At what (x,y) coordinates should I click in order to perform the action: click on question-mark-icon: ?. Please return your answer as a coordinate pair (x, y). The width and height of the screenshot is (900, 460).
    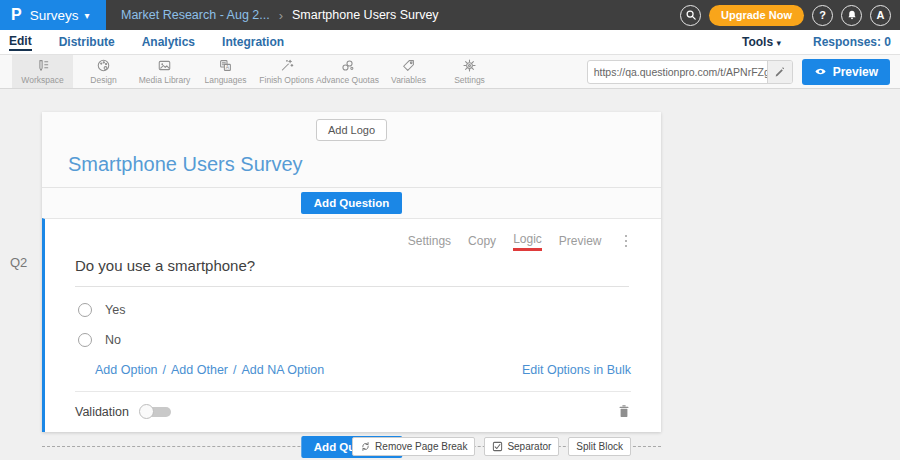
    Looking at the image, I should click on (822, 15).